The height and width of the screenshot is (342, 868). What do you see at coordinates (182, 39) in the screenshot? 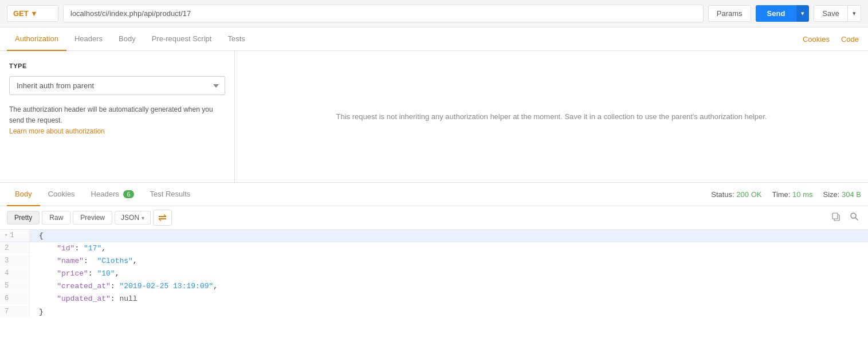
I see `tab-pre-request-script: Pre-request Script` at bounding box center [182, 39].